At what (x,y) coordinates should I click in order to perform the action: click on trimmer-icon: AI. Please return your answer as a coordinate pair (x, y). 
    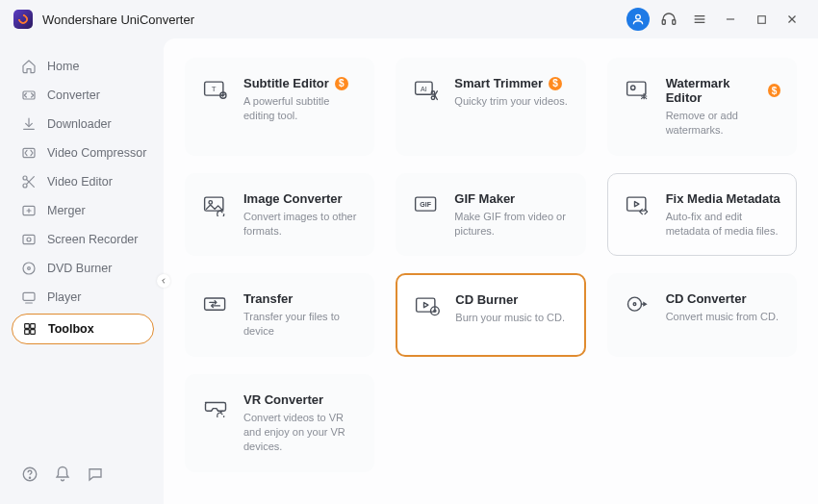
    Looking at the image, I should click on (426, 89).